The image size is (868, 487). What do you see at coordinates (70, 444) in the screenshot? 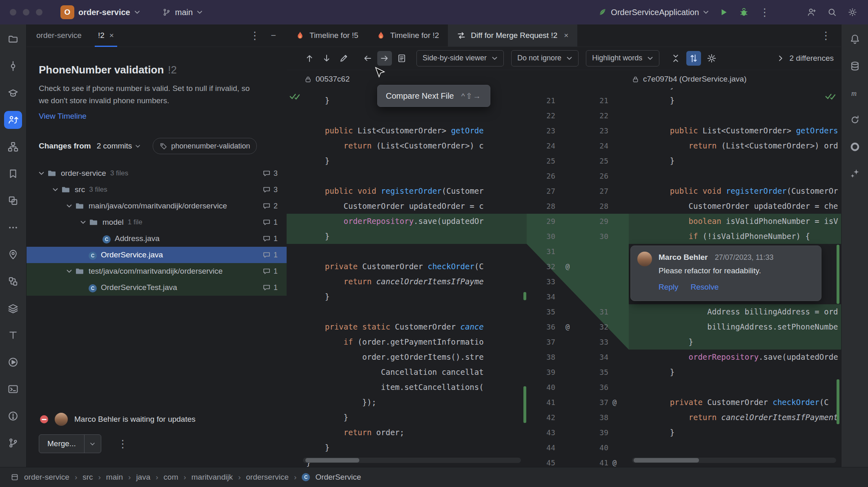
I see `merge-button: Merge...` at bounding box center [70, 444].